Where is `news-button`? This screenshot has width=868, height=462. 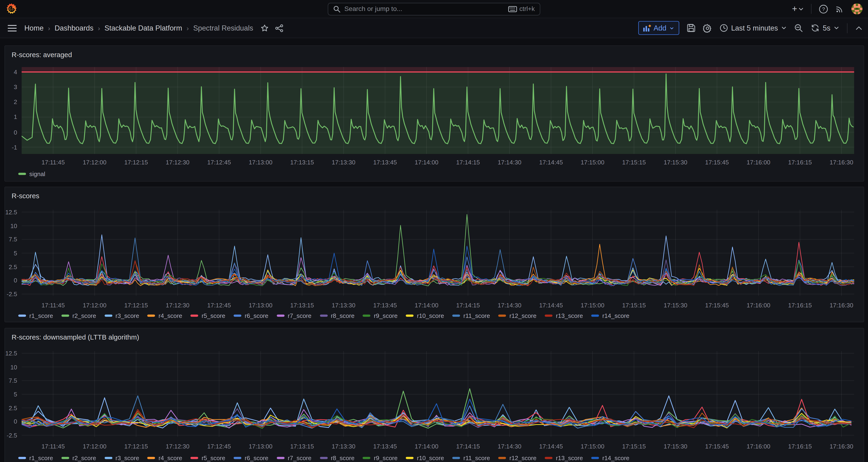 news-button is located at coordinates (840, 9).